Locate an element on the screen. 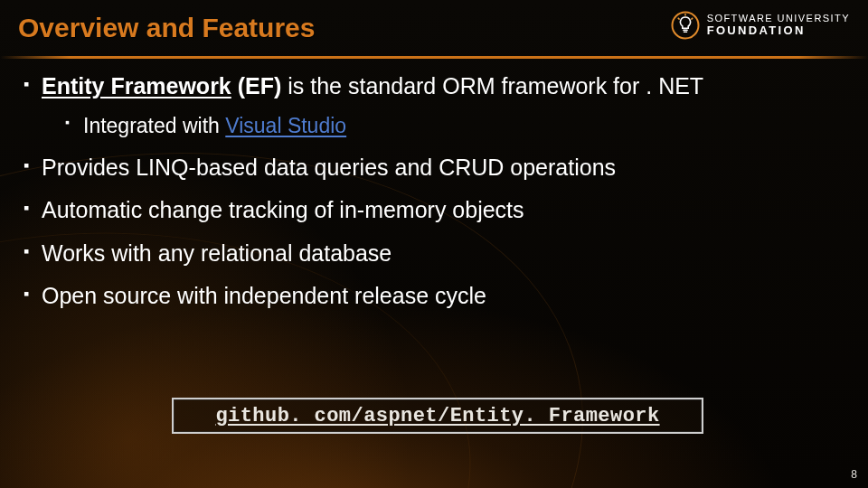  repo-link-box: github. com/aspnet/Entity. Framework is located at coordinates (438, 416).